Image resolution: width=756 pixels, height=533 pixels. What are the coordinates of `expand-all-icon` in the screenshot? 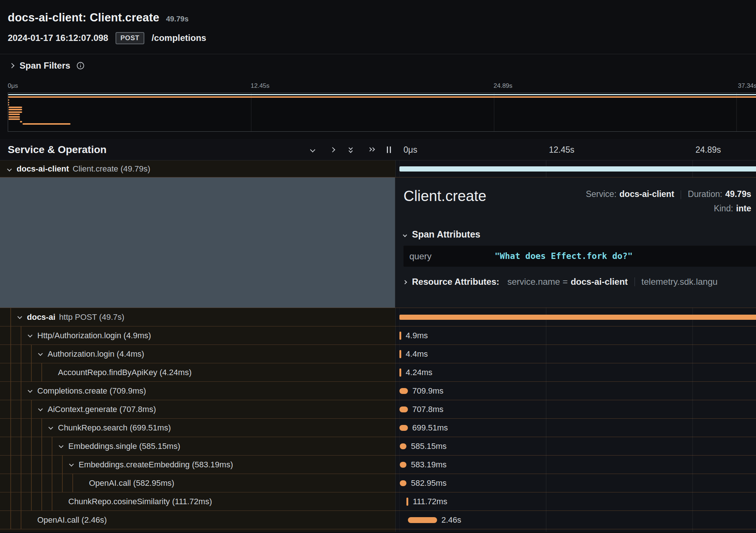 It's located at (372, 150).